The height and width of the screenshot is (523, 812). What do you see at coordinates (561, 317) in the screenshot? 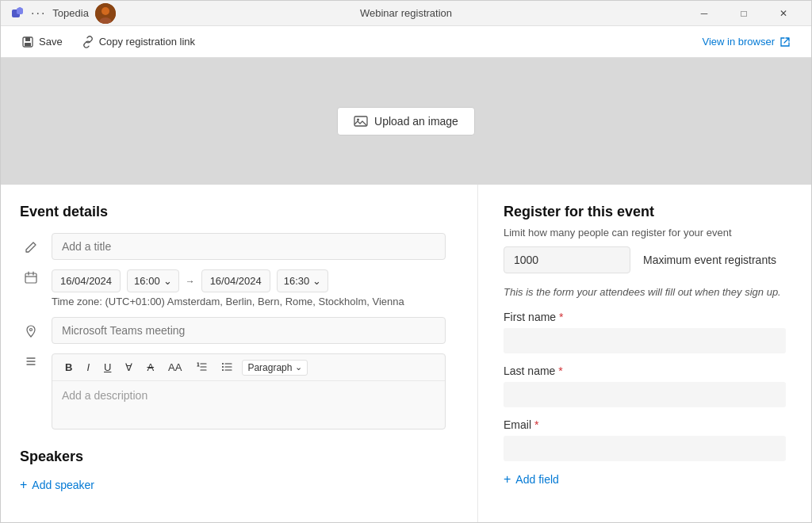
I see `first-name-required: *` at bounding box center [561, 317].